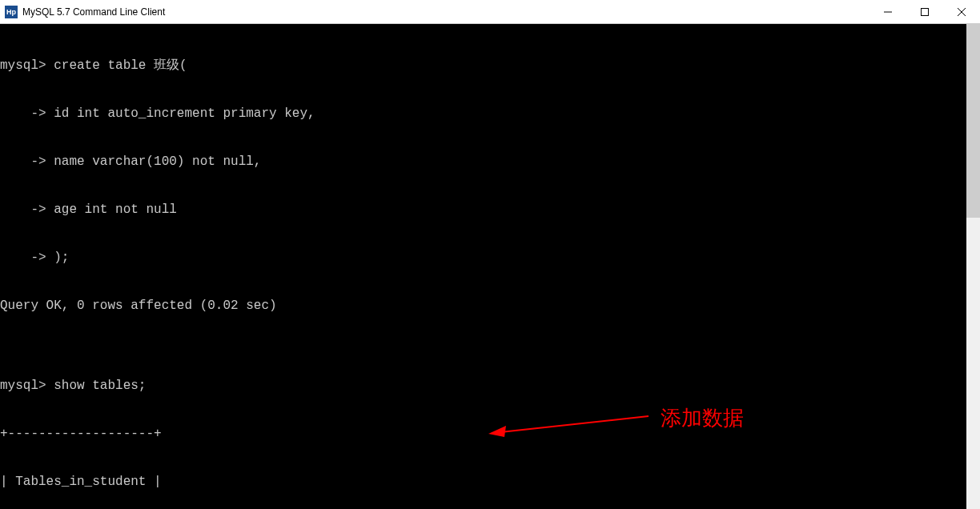 The image size is (980, 509). I want to click on maximize-button, so click(925, 12).